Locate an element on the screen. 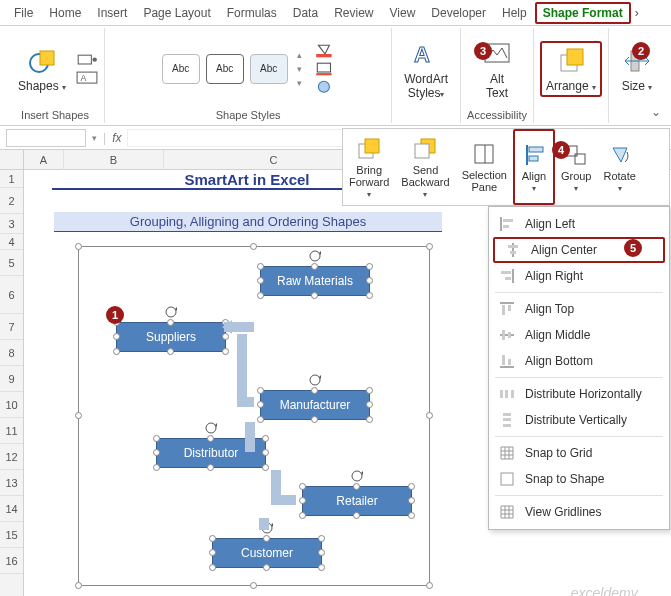  shape-effects-icon is located at coordinates (325, 87).